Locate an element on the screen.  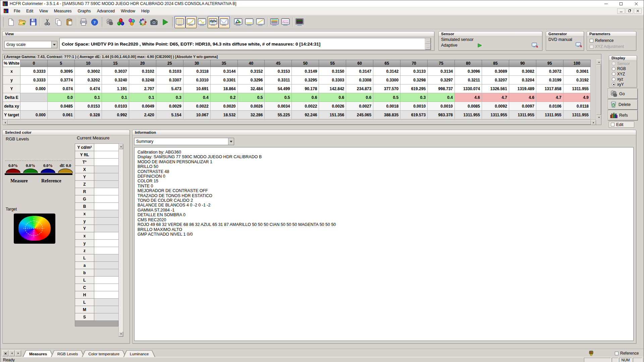
grid-cell: 0.0085 is located at coordinates (468, 106).